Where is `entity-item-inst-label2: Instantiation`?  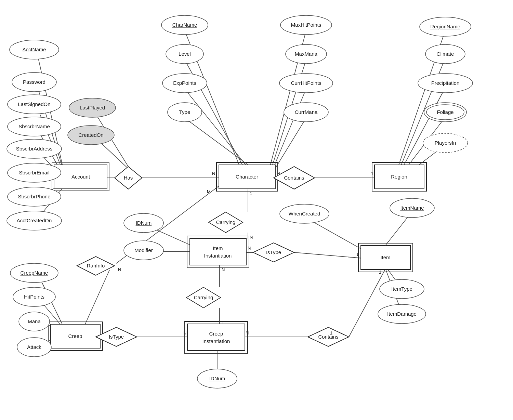 entity-item-inst-label2: Instantiation is located at coordinates (218, 256).